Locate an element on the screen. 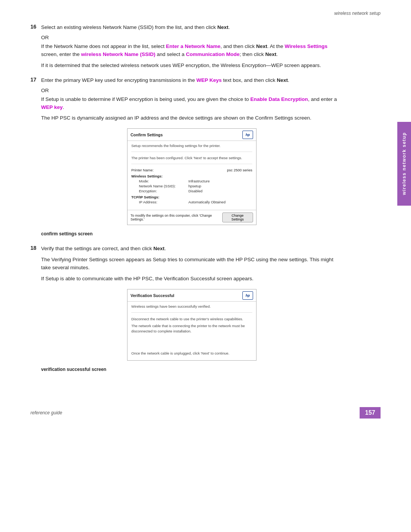 This screenshot has height=532, width=411. change-settings-button: Change Settings is located at coordinates (237, 217).